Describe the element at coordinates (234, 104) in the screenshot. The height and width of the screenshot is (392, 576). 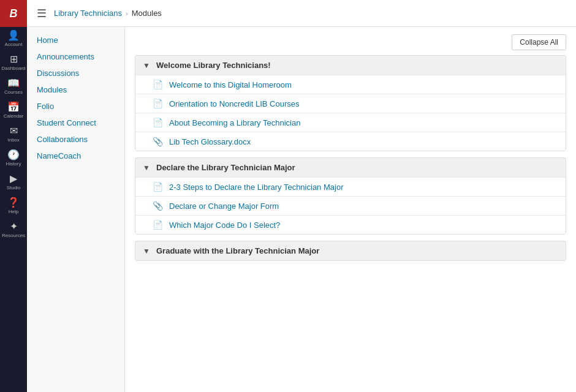
I see `module-item-text-0-1: Orientation to Noncredit LIB Courses` at that location.